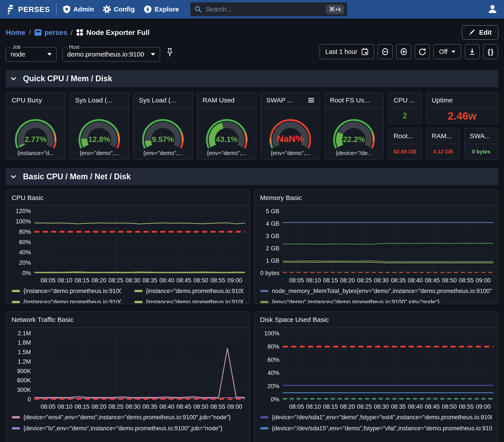 Image resolution: width=504 pixels, height=442 pixels. What do you see at coordinates (485, 33) in the screenshot?
I see `edit-button-label: Edit` at bounding box center [485, 33].